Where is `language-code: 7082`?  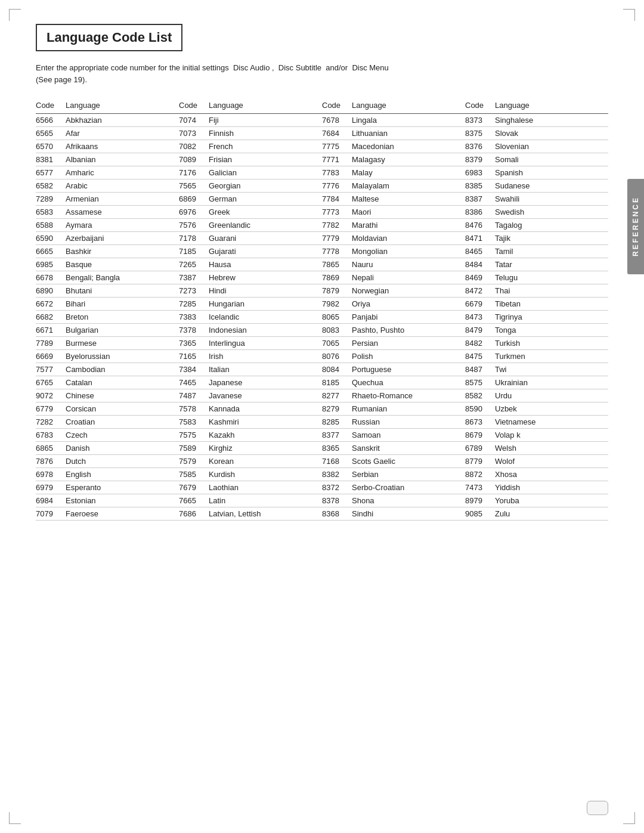 language-code: 7082 is located at coordinates (194, 147).